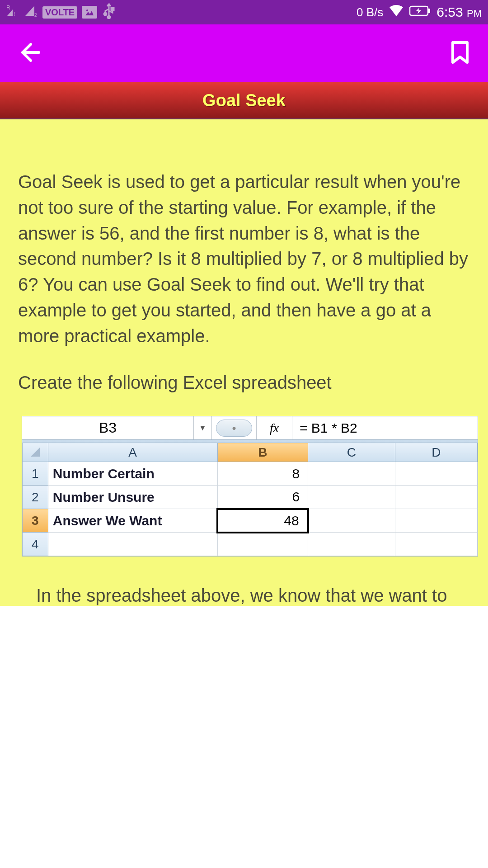 The width and height of the screenshot is (488, 868). Describe the element at coordinates (244, 382) in the screenshot. I see `instruction-paragraph: Create the following Excel spreadsheet` at that location.